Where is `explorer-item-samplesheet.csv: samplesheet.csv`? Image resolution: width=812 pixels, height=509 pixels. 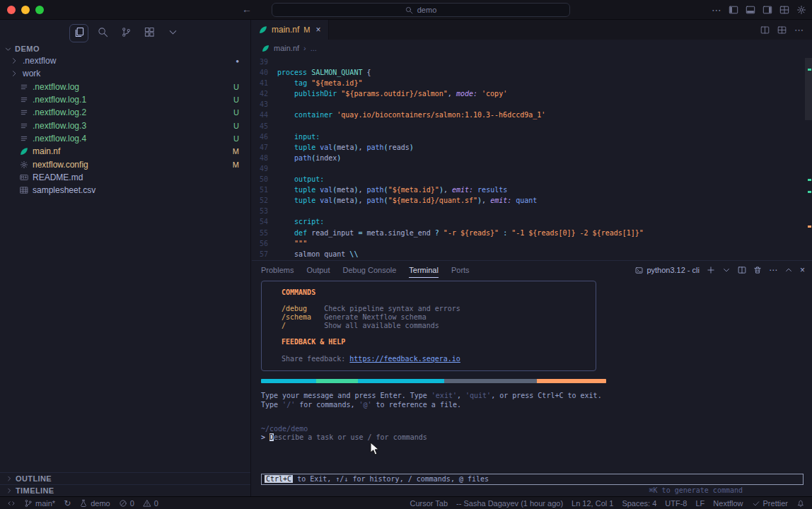
explorer-item-samplesheet.csv: samplesheet.csv is located at coordinates (125, 190).